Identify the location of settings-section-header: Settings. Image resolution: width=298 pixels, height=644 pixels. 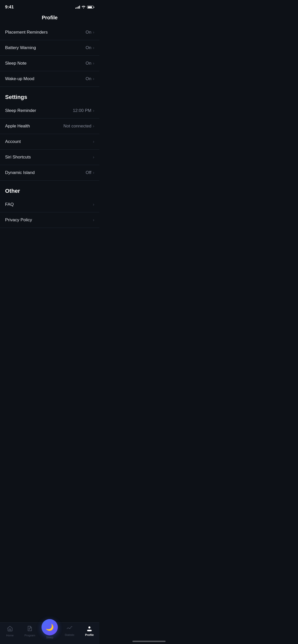
(50, 95).